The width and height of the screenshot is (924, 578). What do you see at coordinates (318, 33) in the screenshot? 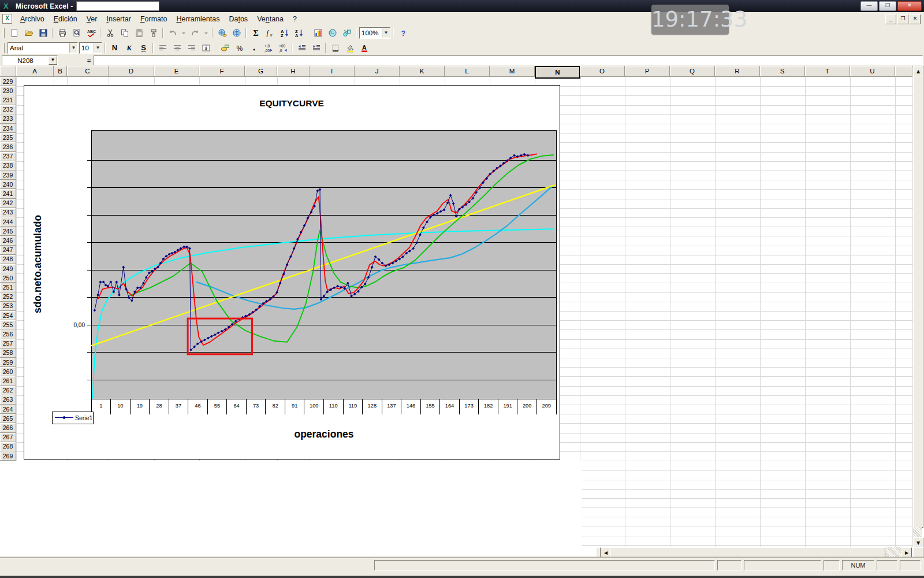
I see `chart-wizard-button` at bounding box center [318, 33].